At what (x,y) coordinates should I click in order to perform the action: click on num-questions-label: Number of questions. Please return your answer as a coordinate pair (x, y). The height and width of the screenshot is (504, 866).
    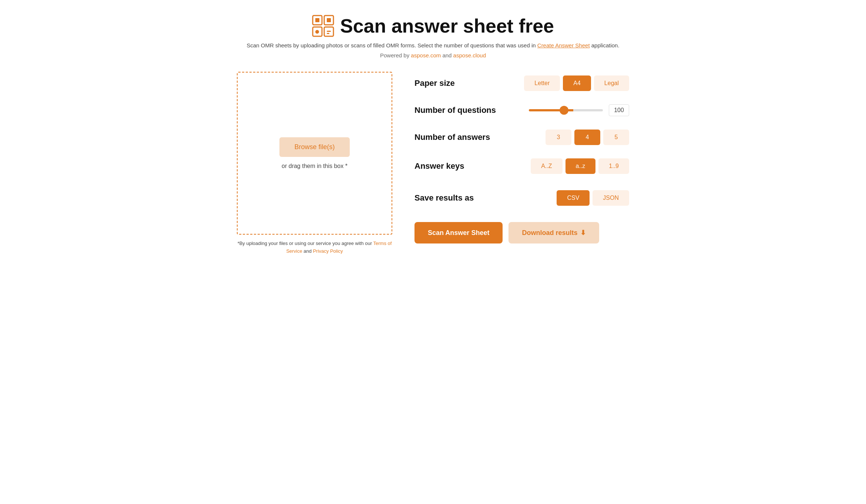
    Looking at the image, I should click on (455, 110).